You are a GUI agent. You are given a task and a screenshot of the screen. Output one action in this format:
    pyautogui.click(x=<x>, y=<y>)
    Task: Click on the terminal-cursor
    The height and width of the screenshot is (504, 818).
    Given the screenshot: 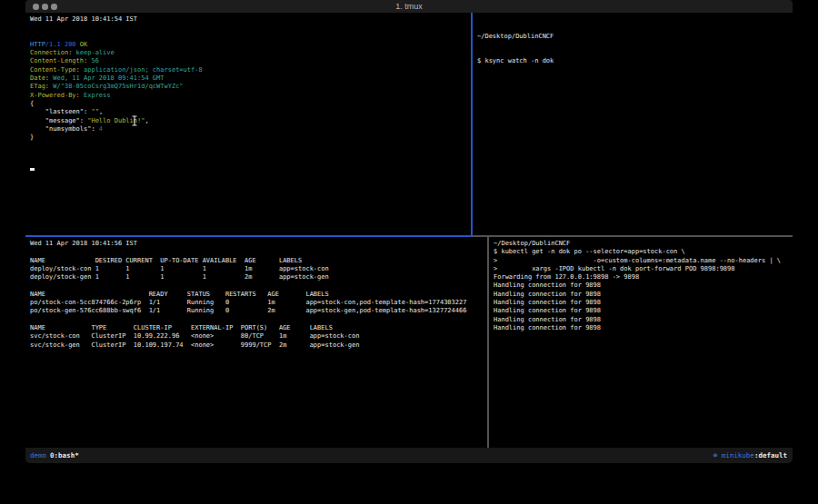 What is the action you would take?
    pyautogui.click(x=33, y=169)
    